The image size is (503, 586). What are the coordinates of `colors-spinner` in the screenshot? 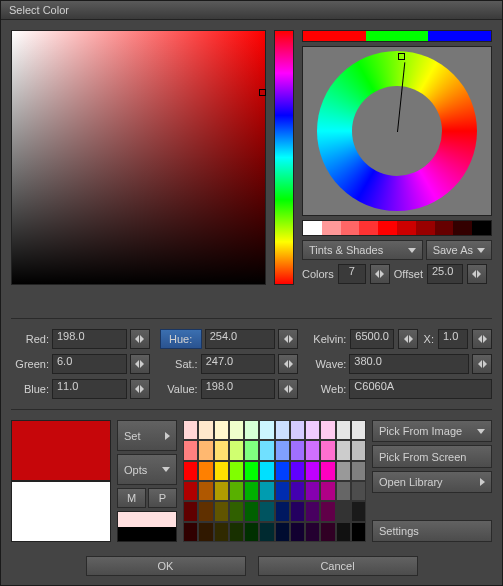 It's located at (380, 274).